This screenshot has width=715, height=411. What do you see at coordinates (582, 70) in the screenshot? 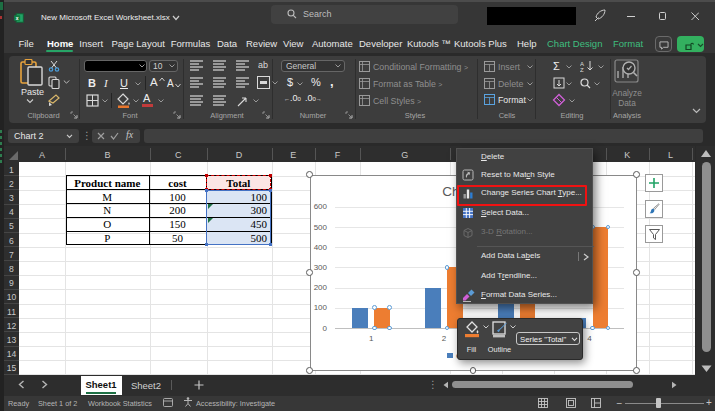
I see `svg-text: Z` at bounding box center [582, 70].